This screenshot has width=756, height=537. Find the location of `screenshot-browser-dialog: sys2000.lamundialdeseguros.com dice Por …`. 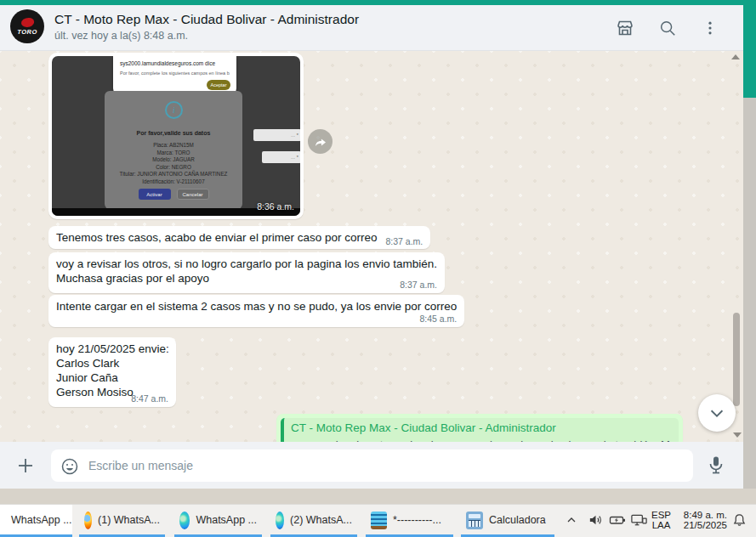

screenshot-browser-dialog: sys2000.lamundialdeseguros.com dice Por … is located at coordinates (175, 76).